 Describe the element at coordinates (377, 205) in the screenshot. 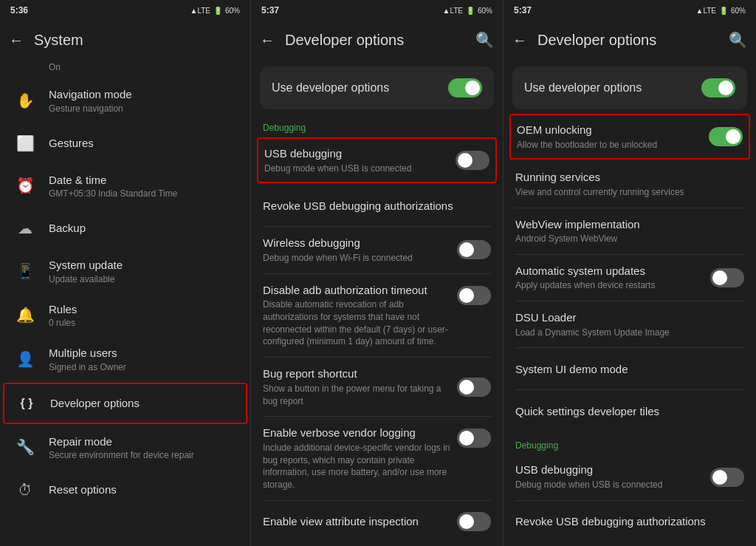

I see `revoke-usb-item: Revoke USB debugging authorizations` at that location.